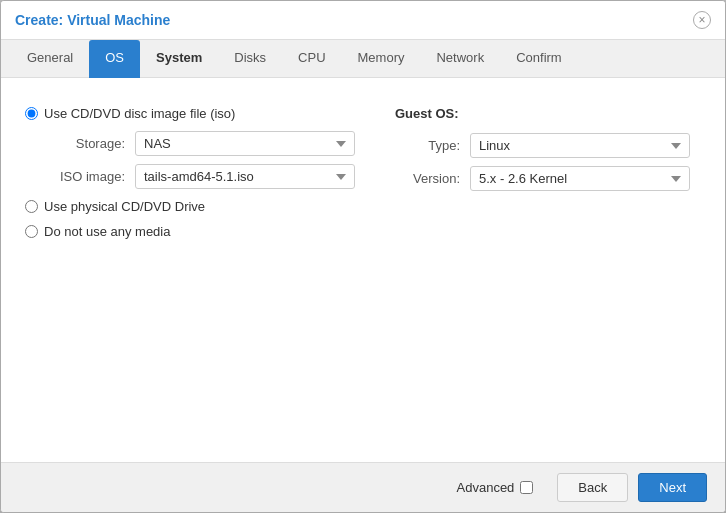 The width and height of the screenshot is (726, 513). What do you see at coordinates (428, 146) in the screenshot?
I see `guest-type-label: Type:` at bounding box center [428, 146].